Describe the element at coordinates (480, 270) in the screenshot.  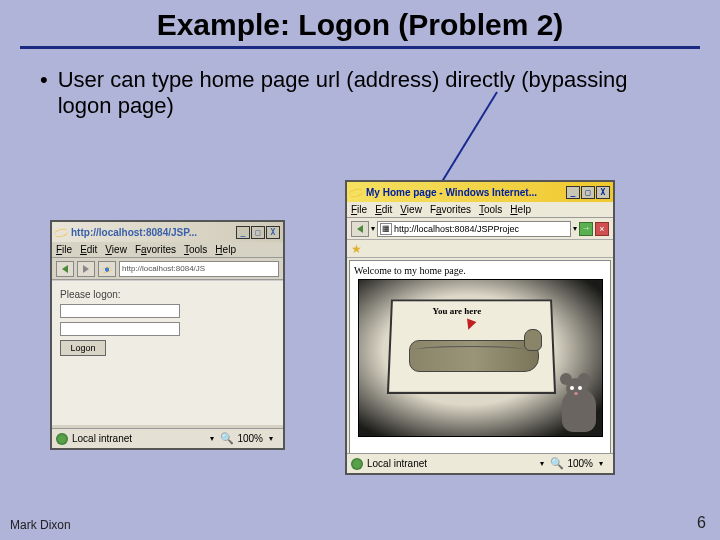
I see `welcome-text: Welcome to my home page.` at that location.